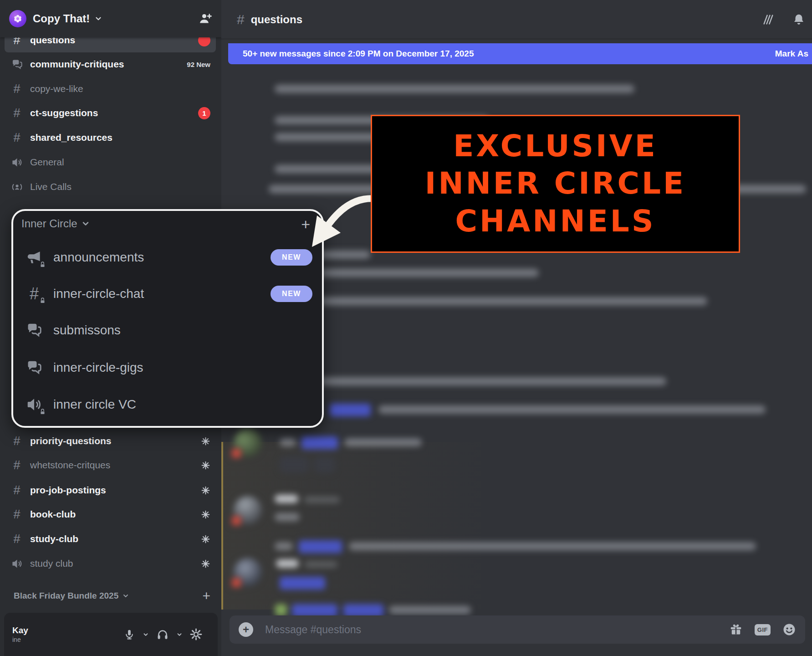 Image resolution: width=812 pixels, height=656 pixels. What do you see at coordinates (196, 634) in the screenshot?
I see `settings-gear-icon` at bounding box center [196, 634].